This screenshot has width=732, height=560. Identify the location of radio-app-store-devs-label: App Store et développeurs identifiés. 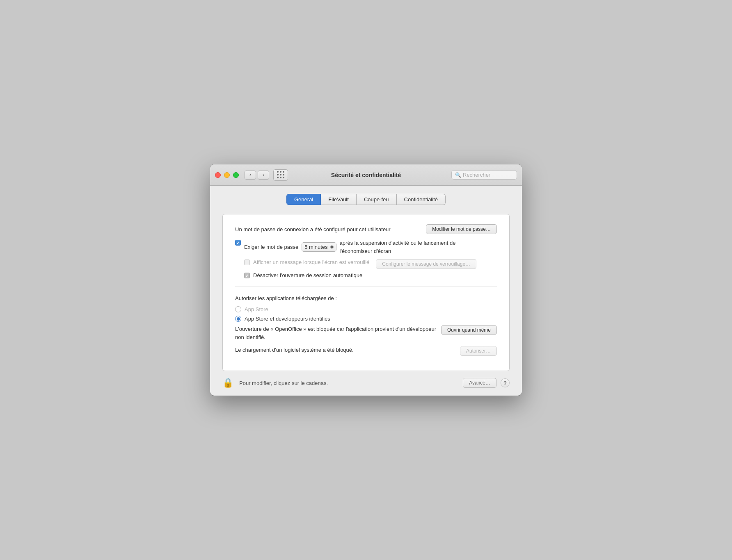
(287, 319).